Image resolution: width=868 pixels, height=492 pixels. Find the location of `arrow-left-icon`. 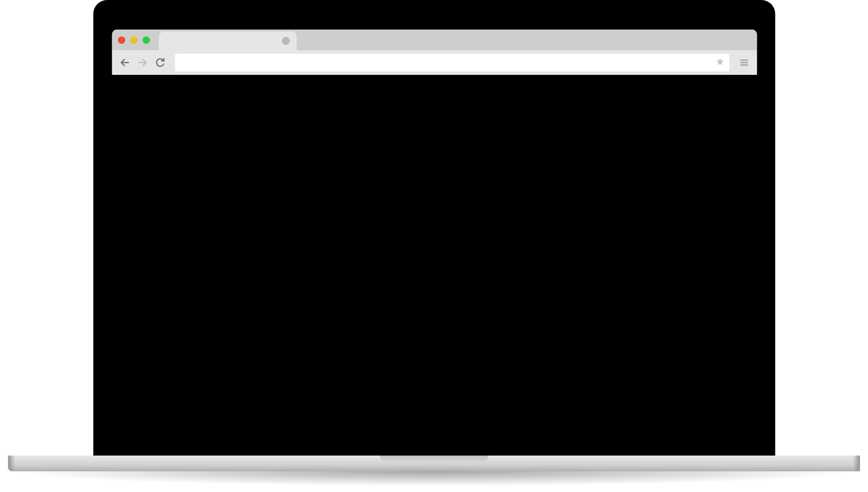

arrow-left-icon is located at coordinates (125, 63).